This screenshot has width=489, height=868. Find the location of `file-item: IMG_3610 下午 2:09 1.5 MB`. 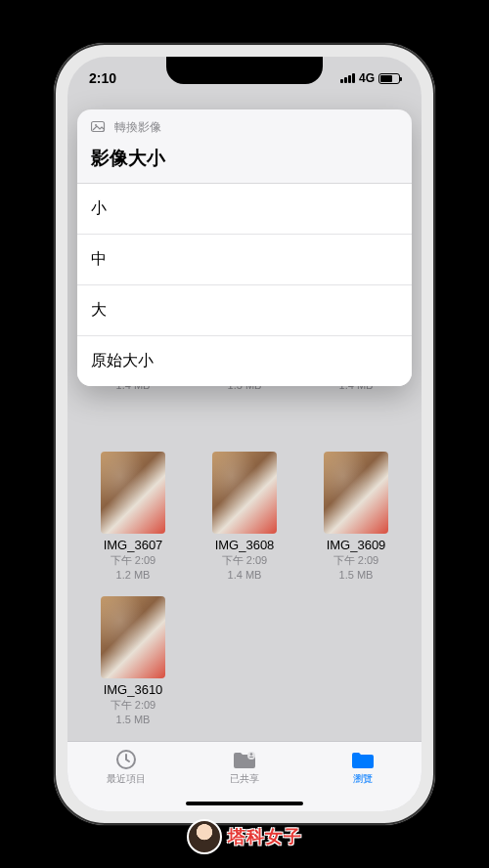

file-item: IMG_3610 下午 2:09 1.5 MB is located at coordinates (133, 662).